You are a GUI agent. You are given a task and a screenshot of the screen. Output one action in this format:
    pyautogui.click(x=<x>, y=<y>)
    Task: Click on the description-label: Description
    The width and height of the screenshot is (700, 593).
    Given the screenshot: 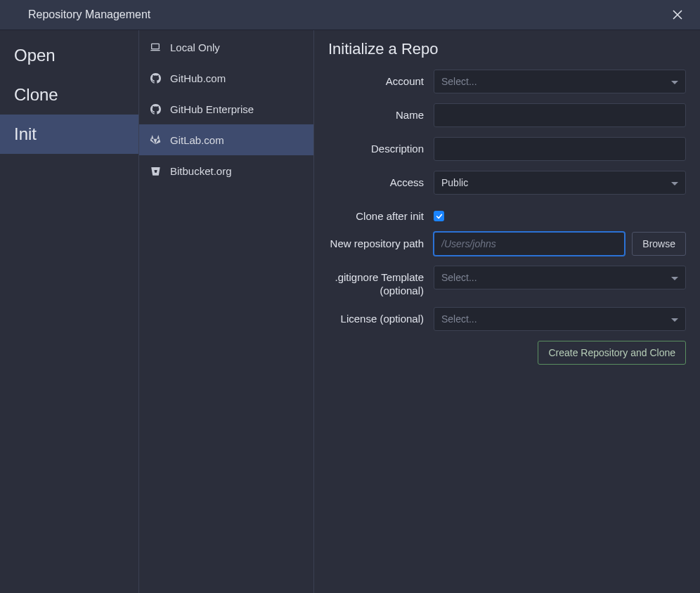 What is the action you would take?
    pyautogui.click(x=381, y=146)
    